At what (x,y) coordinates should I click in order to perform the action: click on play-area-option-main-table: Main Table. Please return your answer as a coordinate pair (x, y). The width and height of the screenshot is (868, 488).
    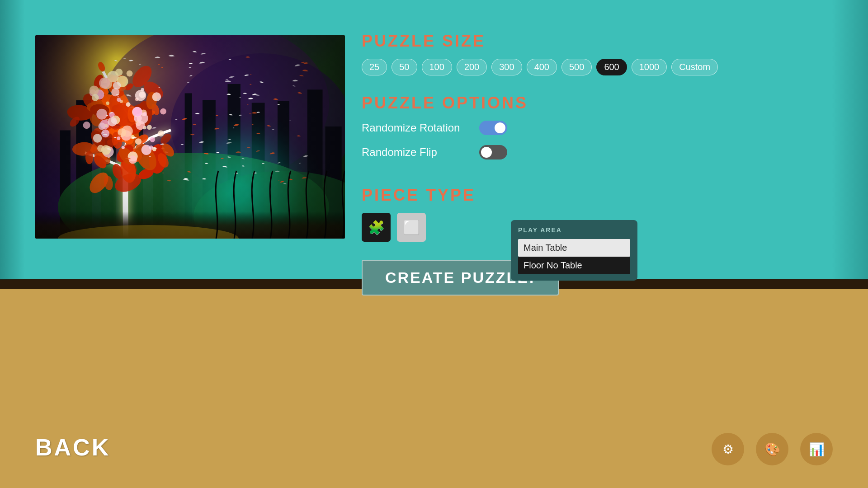
    Looking at the image, I should click on (574, 248).